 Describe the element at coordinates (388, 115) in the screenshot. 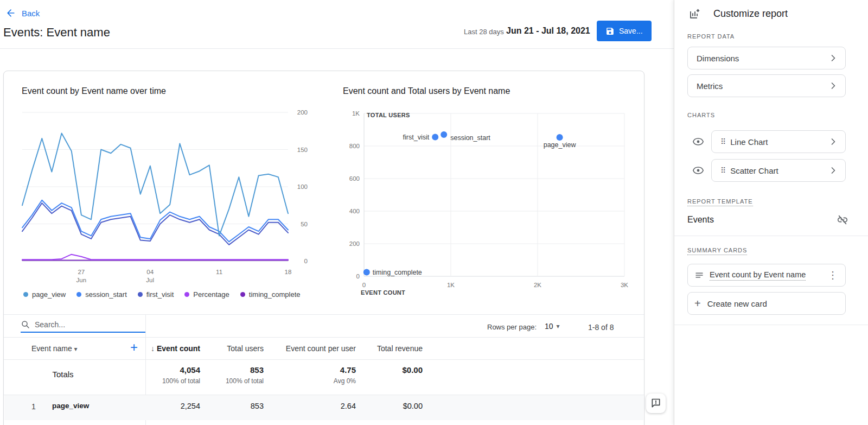

I see `svg-text: TOTAL USERS` at that location.